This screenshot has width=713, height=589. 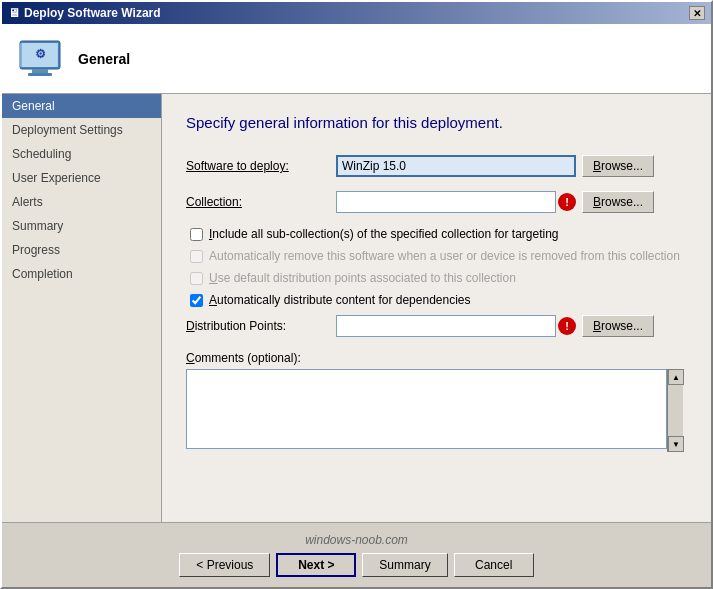 What do you see at coordinates (618, 326) in the screenshot?
I see `dist-points-browse-button: Browse...` at bounding box center [618, 326].